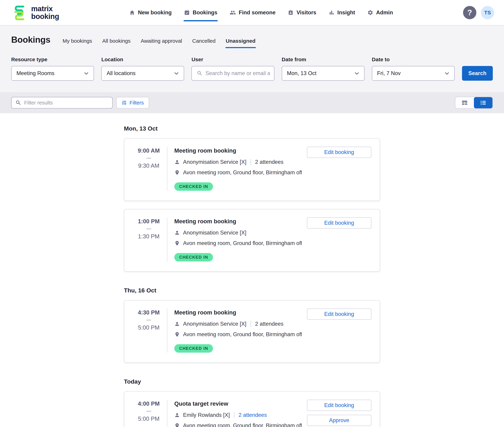 The height and width of the screenshot is (427, 504). Describe the element at coordinates (252, 240) in the screenshot. I see `booking-card: 1:00 PM1:30 PMMeeting room bookingAnonym…` at that location.